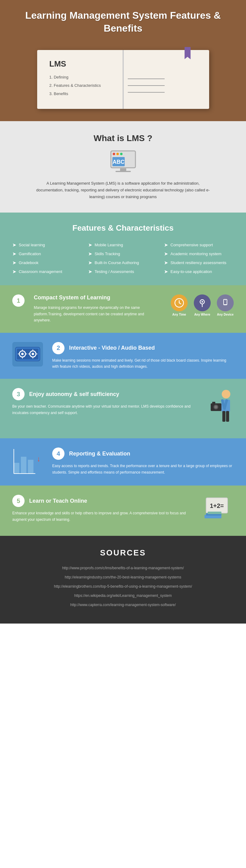 The image size is (246, 868). Describe the element at coordinates (180, 314) in the screenshot. I see `any-time-label: Any Time` at that location.